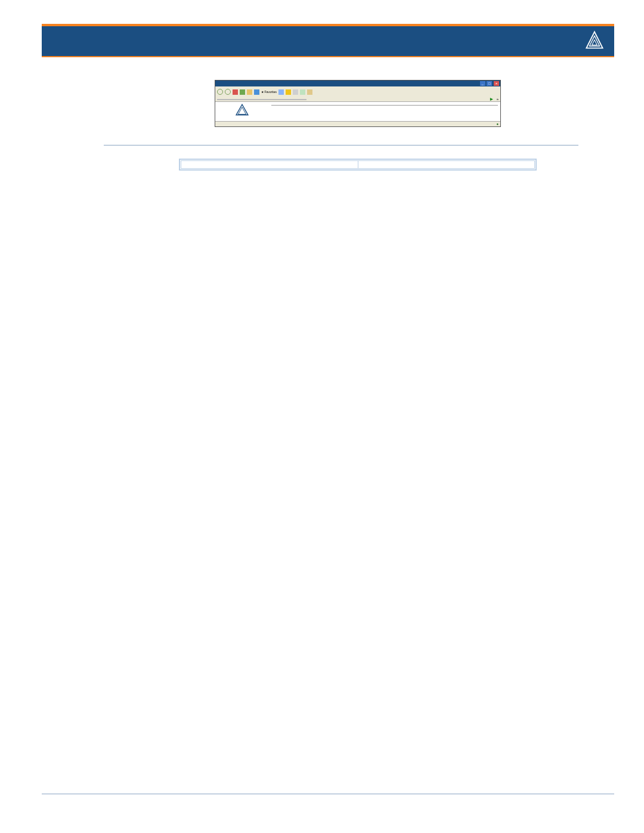  What do you see at coordinates (242, 92) in the screenshot?
I see `refresh-icon` at bounding box center [242, 92].